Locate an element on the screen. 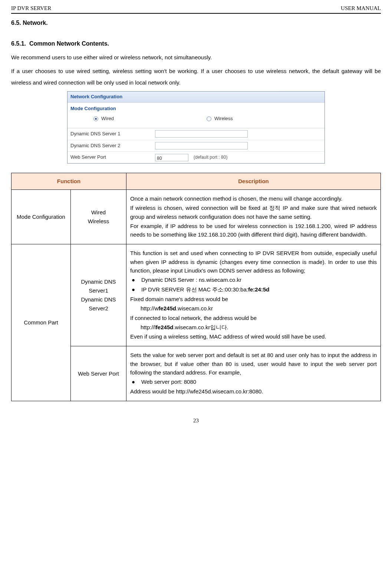 This screenshot has height=561, width=392. r1-c2a: Wired is located at coordinates (99, 212).